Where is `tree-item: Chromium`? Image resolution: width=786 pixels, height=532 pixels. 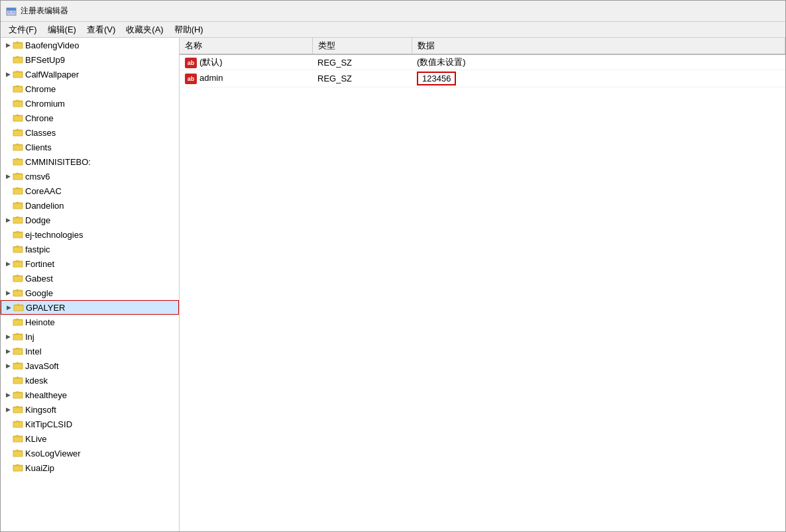 tree-item: Chromium is located at coordinates (90, 103).